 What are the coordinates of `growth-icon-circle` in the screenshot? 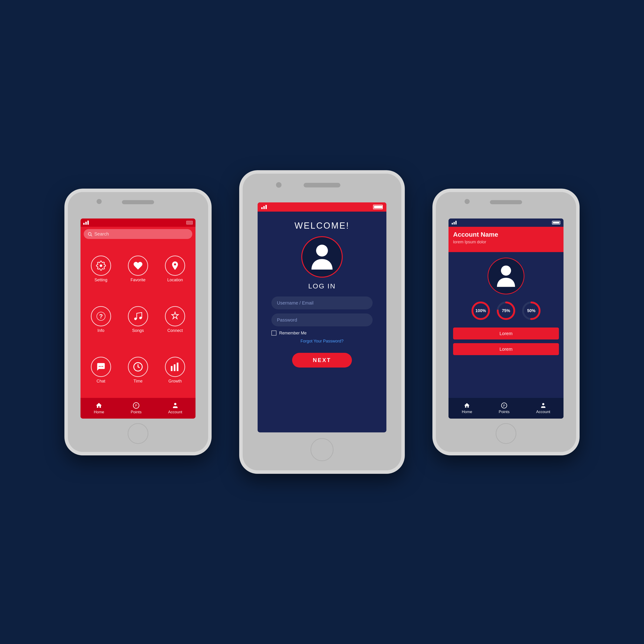 It's located at (175, 367).